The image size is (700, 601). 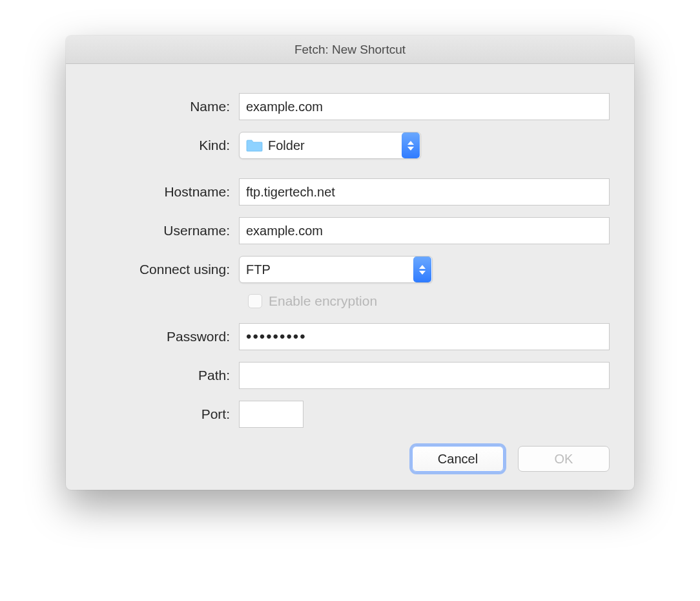 What do you see at coordinates (165, 269) in the screenshot?
I see `label-connect-using: Connect using:` at bounding box center [165, 269].